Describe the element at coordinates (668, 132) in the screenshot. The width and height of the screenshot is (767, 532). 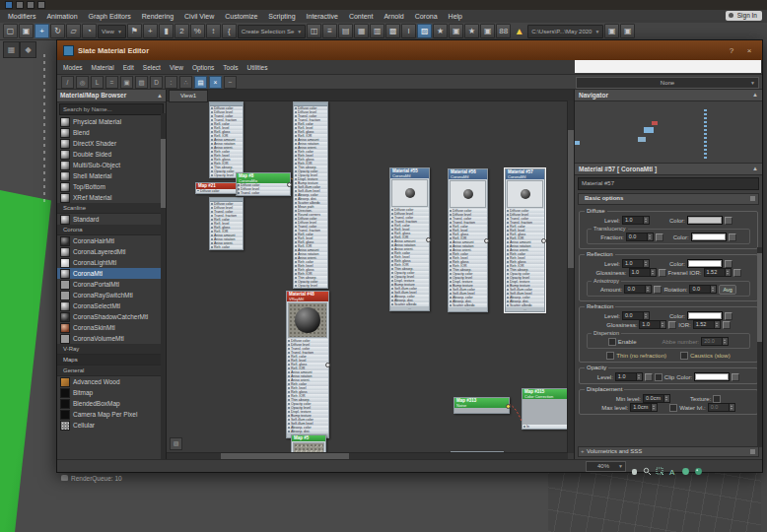
I see `navigator-minimap` at that location.